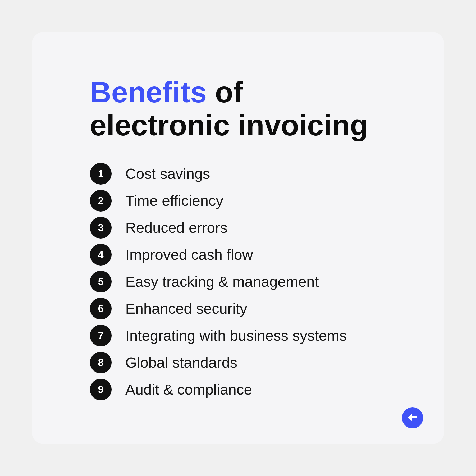 Image resolution: width=476 pixels, height=476 pixels. I want to click on list-item: 7Integrating with business systems, so click(238, 336).